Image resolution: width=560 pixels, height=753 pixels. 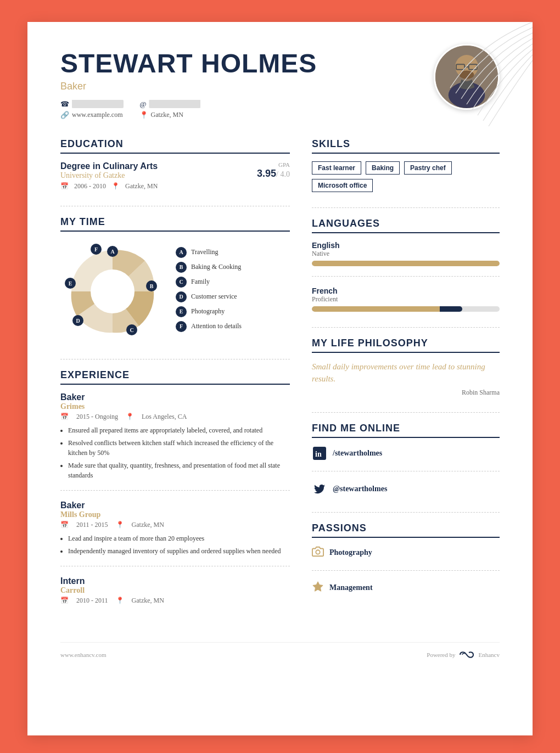 I want to click on phone-value: ███████████, so click(x=98, y=104).